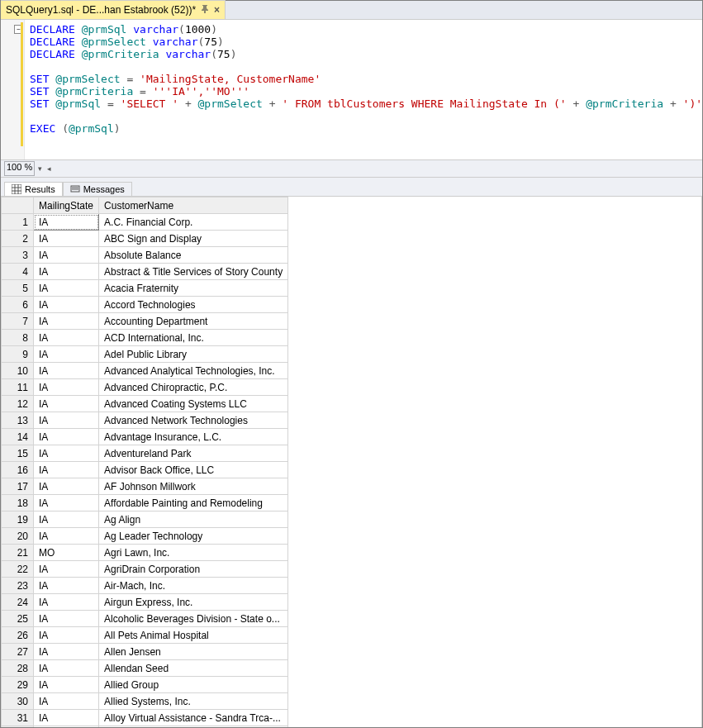 This screenshot has height=728, width=703. Describe the element at coordinates (145, 371) in the screenshot. I see `table-row: 10IAAdvanced Analytical Technologies, In…` at that location.